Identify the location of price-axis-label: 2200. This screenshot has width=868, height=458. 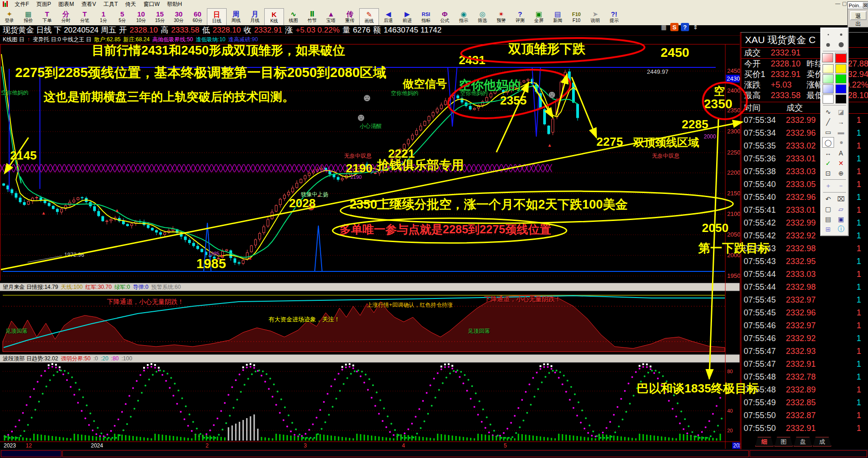
(734, 172).